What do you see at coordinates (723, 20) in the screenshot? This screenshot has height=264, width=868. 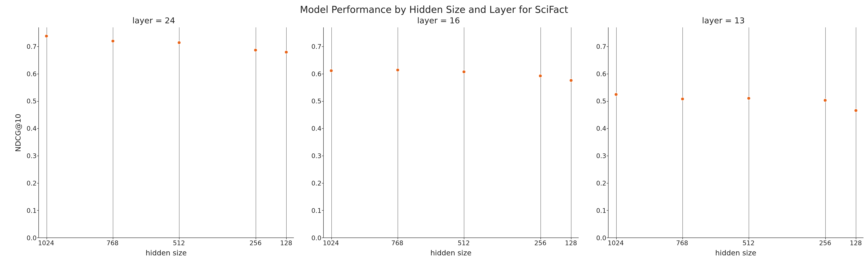 I see `panel-title: layer = 13` at bounding box center [723, 20].